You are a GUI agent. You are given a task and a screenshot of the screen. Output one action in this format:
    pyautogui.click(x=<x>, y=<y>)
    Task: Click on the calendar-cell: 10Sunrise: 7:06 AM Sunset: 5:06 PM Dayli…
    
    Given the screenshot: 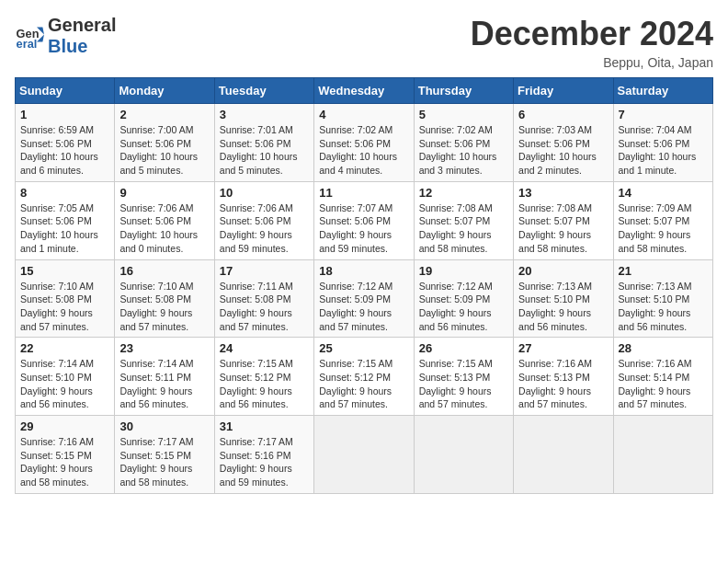 What is the action you would take?
    pyautogui.click(x=264, y=221)
    